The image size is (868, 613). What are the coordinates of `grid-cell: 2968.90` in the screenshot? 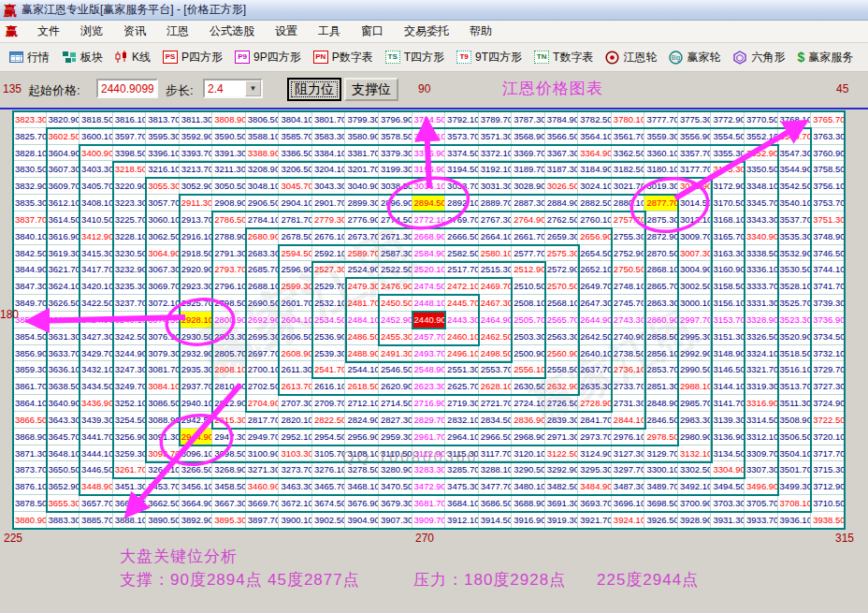 It's located at (528, 437).